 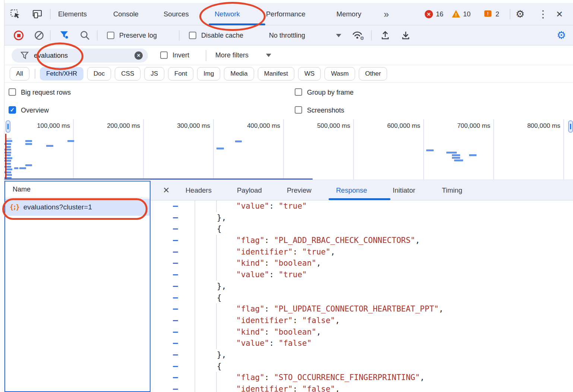 I want to click on tab-sources: Sources, so click(x=176, y=14).